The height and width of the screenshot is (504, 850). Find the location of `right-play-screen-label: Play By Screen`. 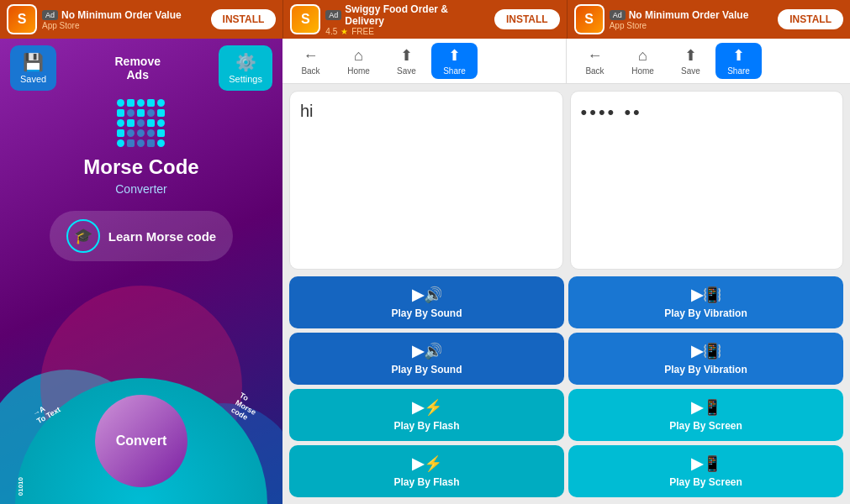

right-play-screen-label: Play By Screen is located at coordinates (706, 482).